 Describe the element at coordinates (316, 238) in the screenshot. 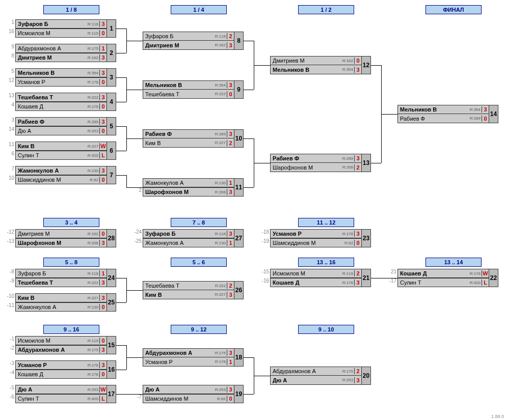

I see `match: -18Усманов РR:1783-19Шамсиддинов МR:8202…` at that location.